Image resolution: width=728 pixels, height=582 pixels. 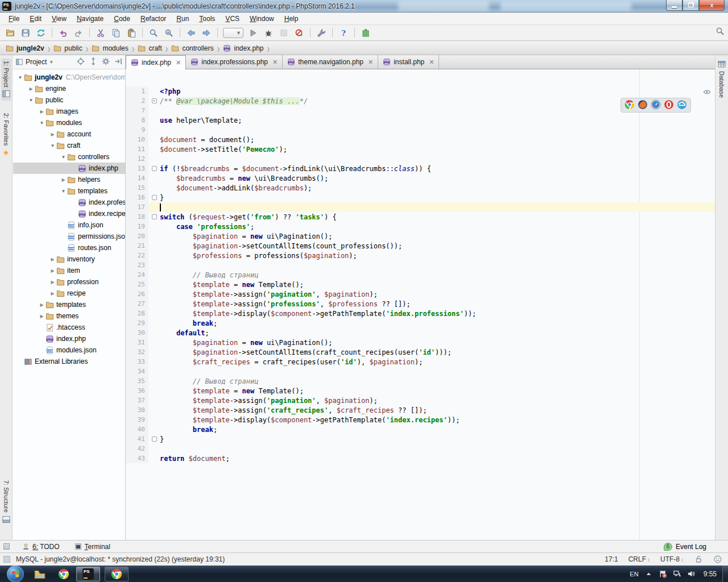 What do you see at coordinates (69, 248) in the screenshot?
I see `tree-item-routes.json: JSONroutes.json` at bounding box center [69, 248].